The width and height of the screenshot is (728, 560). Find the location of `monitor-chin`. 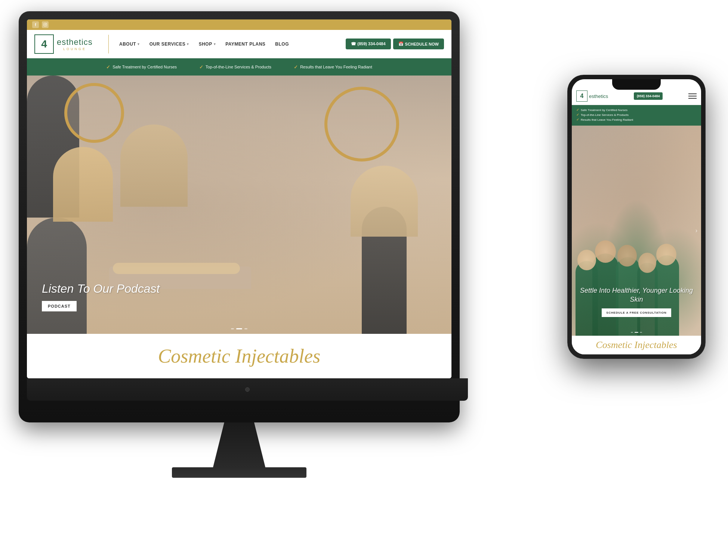

monitor-chin is located at coordinates (247, 390).